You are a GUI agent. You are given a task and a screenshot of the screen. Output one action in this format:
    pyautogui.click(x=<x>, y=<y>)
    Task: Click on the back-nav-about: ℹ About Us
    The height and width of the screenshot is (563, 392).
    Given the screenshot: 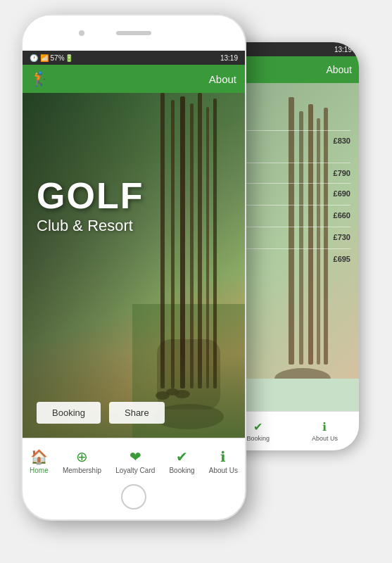 What is the action you would take?
    pyautogui.click(x=325, y=431)
    